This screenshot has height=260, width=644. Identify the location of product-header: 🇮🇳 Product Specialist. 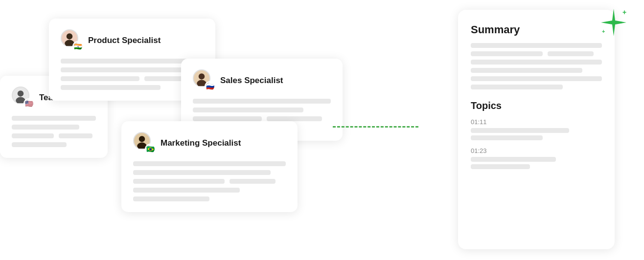
(132, 41).